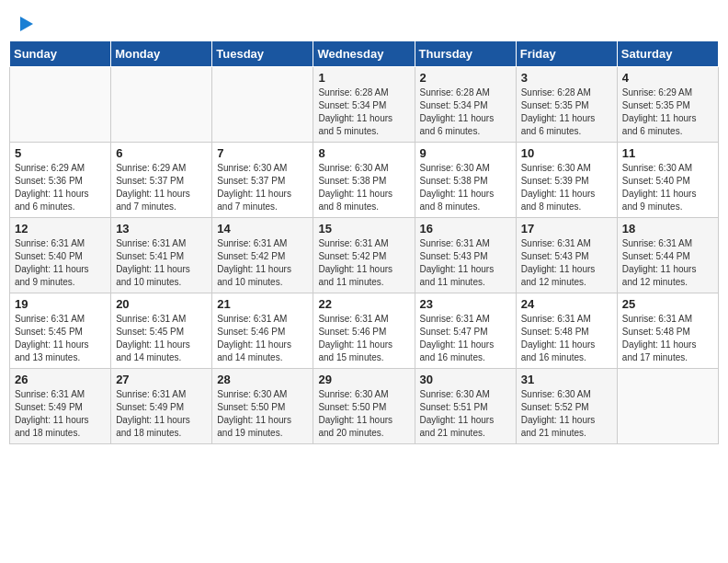  I want to click on calendar-cell: 9Sunrise: 6:30 AM Sunset: 5:38 PM Daylig…, so click(465, 180).